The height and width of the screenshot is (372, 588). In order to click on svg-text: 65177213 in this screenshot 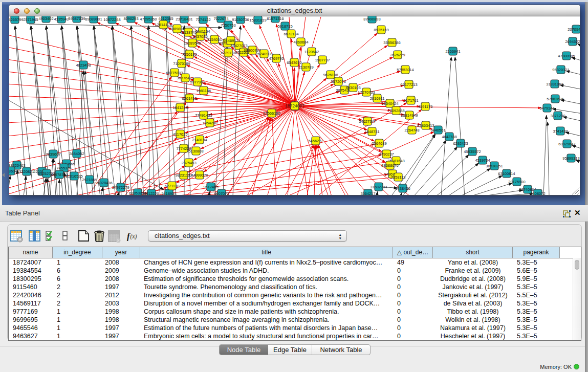, I will do `click(408, 85)`.